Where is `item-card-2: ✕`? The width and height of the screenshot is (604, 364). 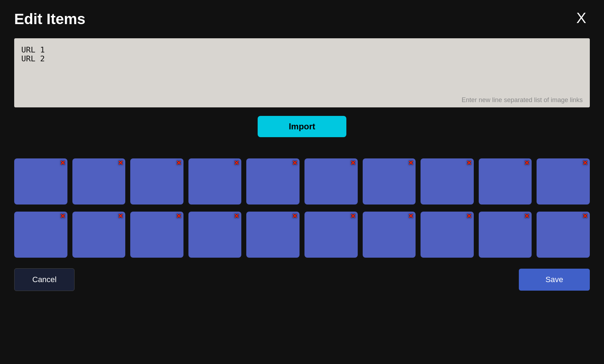 item-card-2: ✕ is located at coordinates (99, 181).